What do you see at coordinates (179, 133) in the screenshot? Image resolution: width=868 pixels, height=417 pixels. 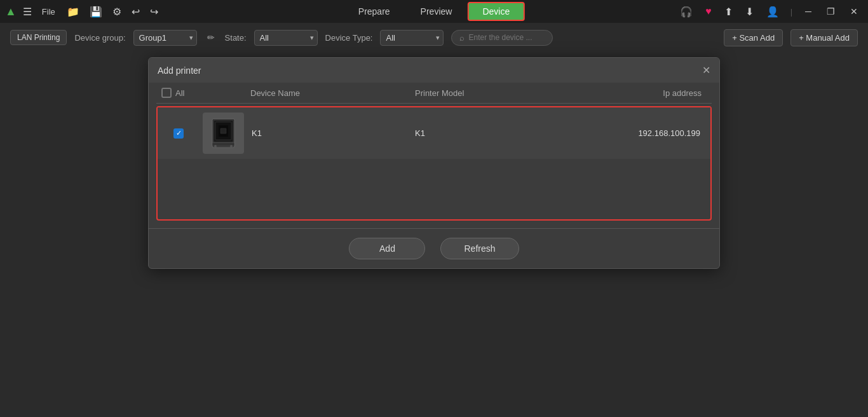 I see `row-checkbox` at bounding box center [179, 133].